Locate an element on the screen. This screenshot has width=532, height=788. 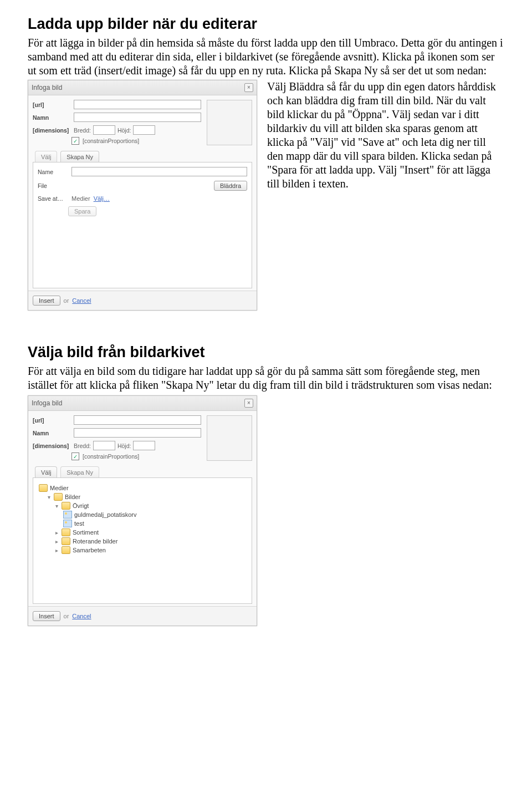
save-button: Spara is located at coordinates (82, 211).